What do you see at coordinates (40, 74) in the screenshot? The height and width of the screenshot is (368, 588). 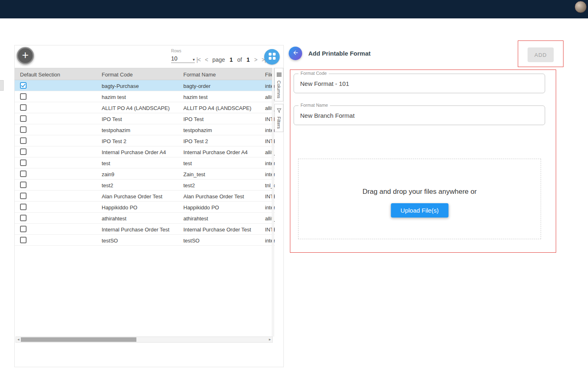 I see `header-default-selection: Default Selection` at bounding box center [40, 74].